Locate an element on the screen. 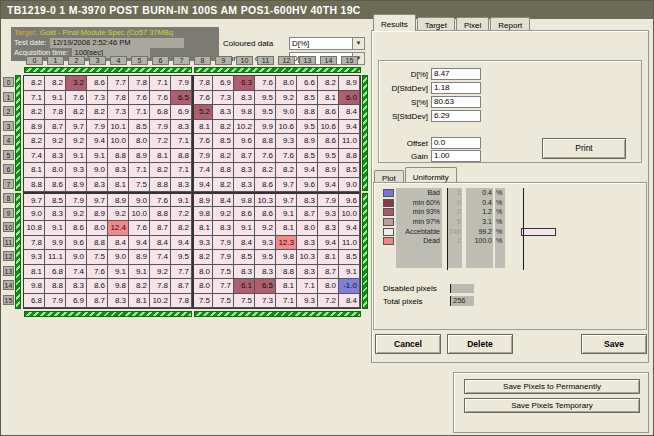 Image resolution: width=654 pixels, height=436 pixels. result-field-value: 1.18 is located at coordinates (456, 88).